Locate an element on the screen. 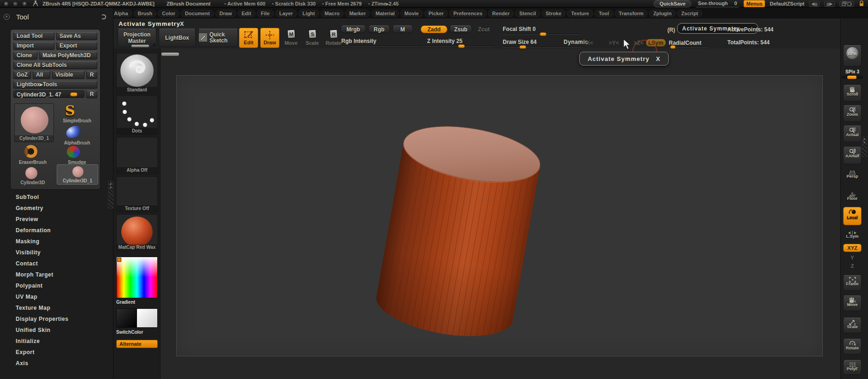 This screenshot has height=379, width=868. spix-slider: SPix 3 is located at coordinates (852, 74).